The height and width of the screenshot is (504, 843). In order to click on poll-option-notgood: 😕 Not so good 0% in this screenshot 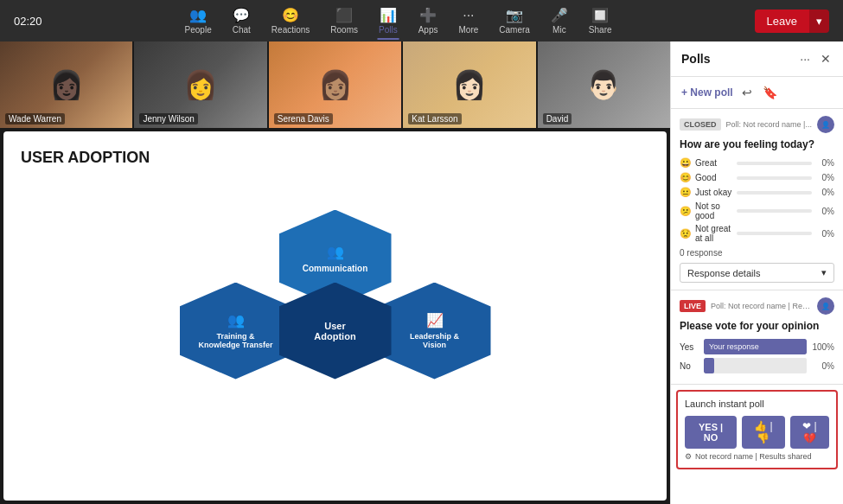, I will do `click(757, 211)`.